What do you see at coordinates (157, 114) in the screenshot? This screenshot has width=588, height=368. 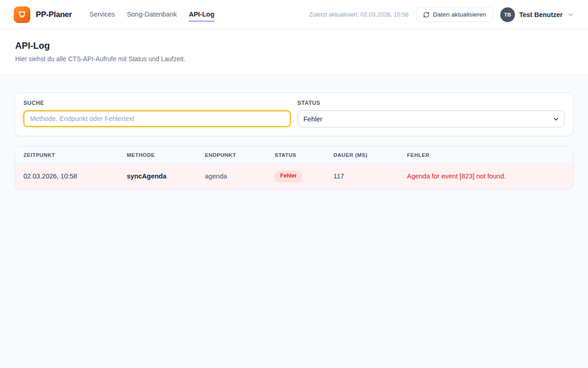 I see `search-field-group: SUCHE` at bounding box center [157, 114].